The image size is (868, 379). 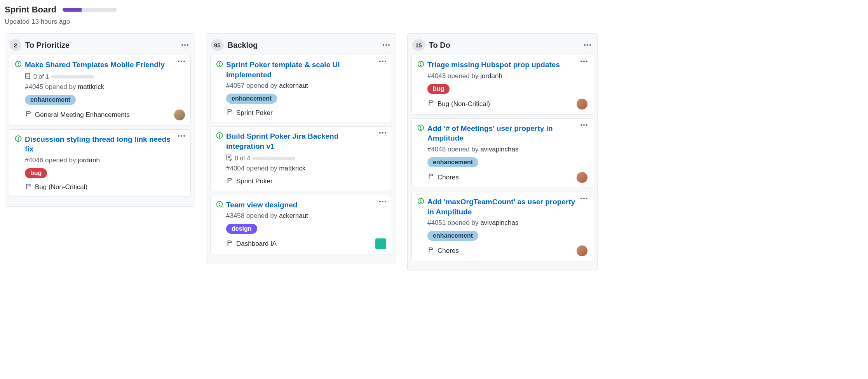 I want to click on card-title: Discussion styling thread long link need…, so click(x=105, y=144).